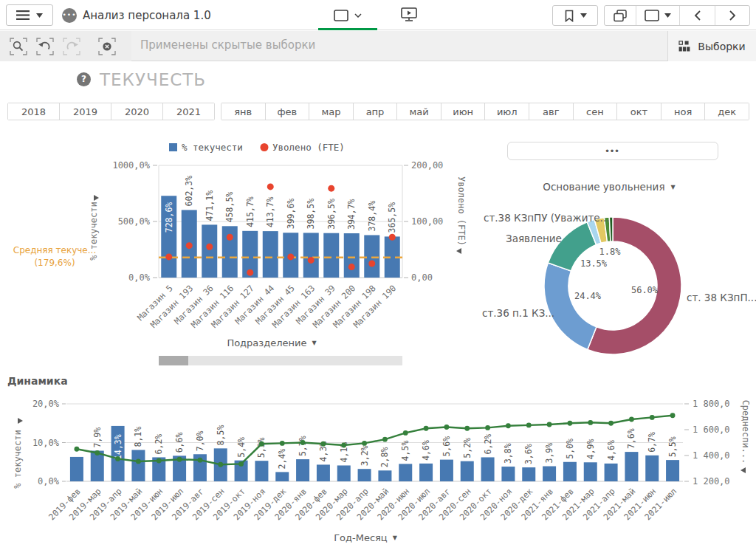 Image resolution: width=756 pixels, height=550 pixels. Describe the element at coordinates (365, 475) in the screenshot. I see `bar-2020-апр` at that location.